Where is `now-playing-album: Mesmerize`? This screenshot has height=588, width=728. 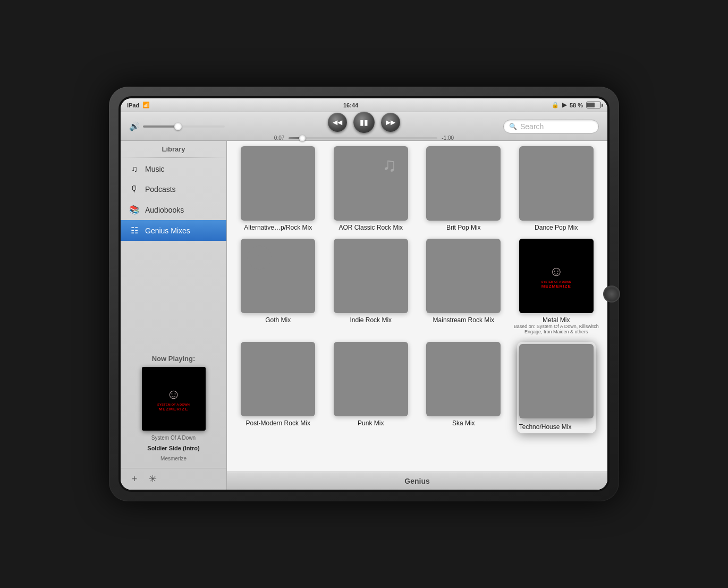
now-playing-album: Mesmerize is located at coordinates (173, 458).